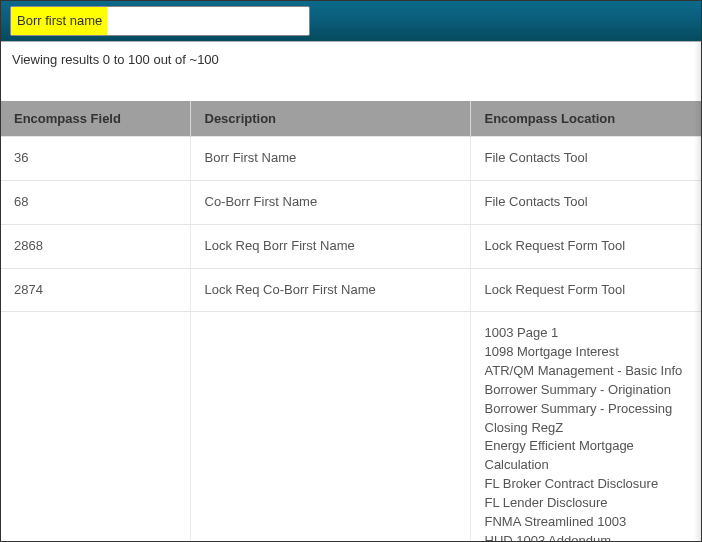 This screenshot has height=542, width=702. What do you see at coordinates (351, 119) in the screenshot?
I see `table-header-row: Encompass Field Description Encompass Lo…` at bounding box center [351, 119].